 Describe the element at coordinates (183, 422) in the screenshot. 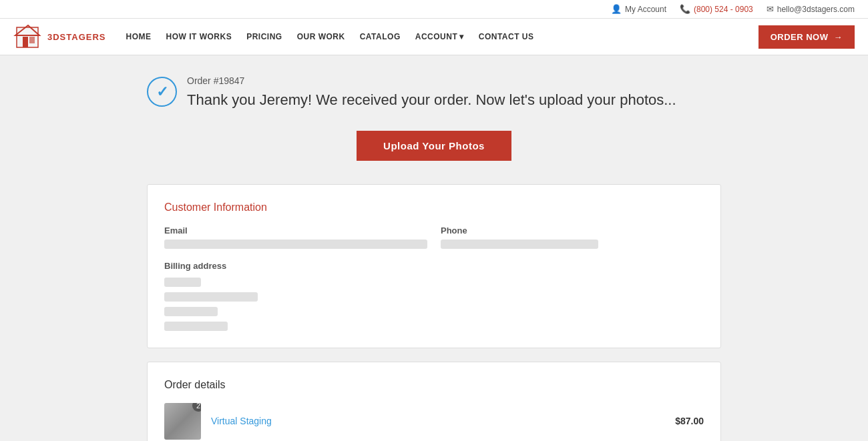

I see `product-thumbnail: 2` at that location.